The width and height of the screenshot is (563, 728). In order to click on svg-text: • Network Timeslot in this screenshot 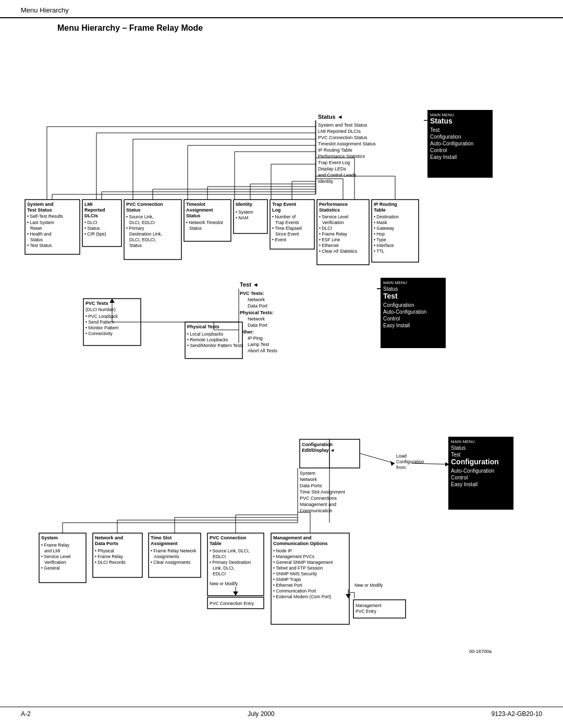, I will do `click(204, 223)`.